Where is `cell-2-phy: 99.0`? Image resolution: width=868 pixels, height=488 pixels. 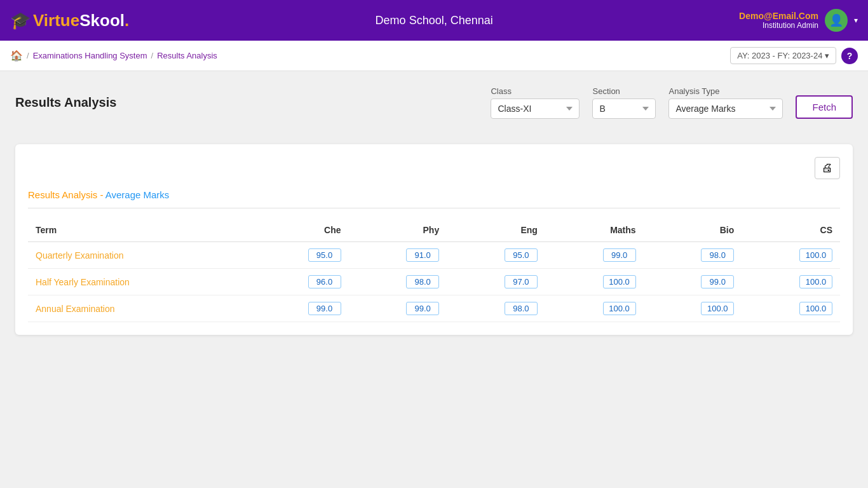 cell-2-phy: 99.0 is located at coordinates (398, 309).